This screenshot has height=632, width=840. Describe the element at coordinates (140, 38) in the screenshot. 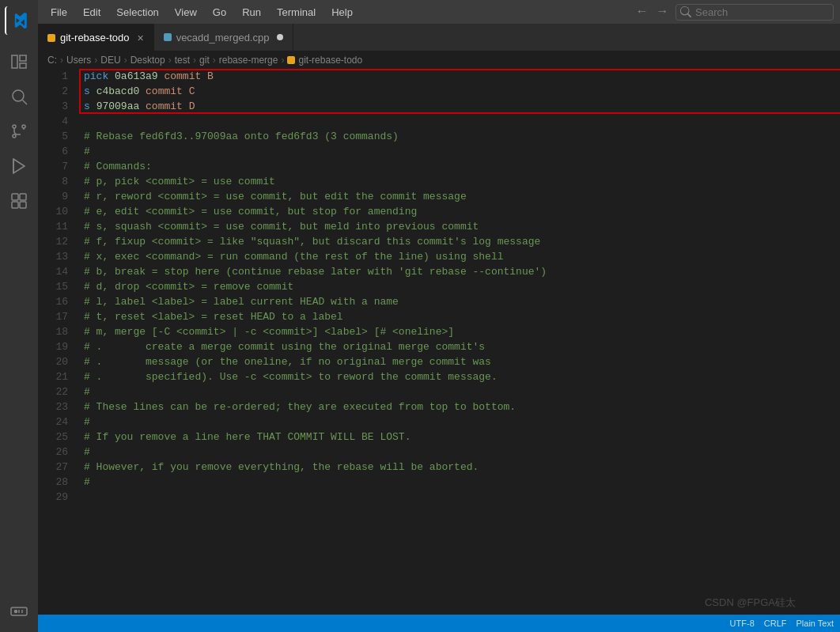

I see `tab-close-git: ×` at that location.